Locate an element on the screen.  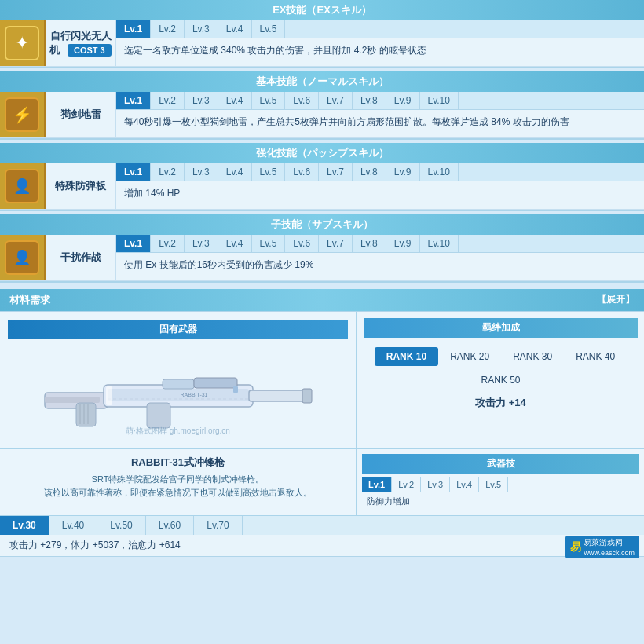
sub-level-tab-10: Lv.10 is located at coordinates (440, 243).